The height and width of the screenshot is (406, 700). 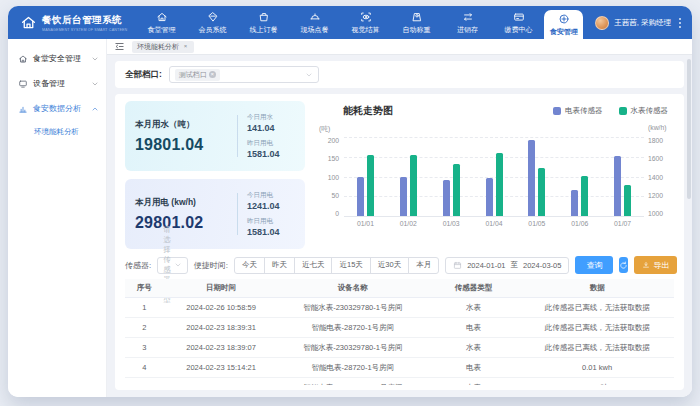 What do you see at coordinates (212, 74) in the screenshot?
I see `tag-close-icon: ×` at bounding box center [212, 74].